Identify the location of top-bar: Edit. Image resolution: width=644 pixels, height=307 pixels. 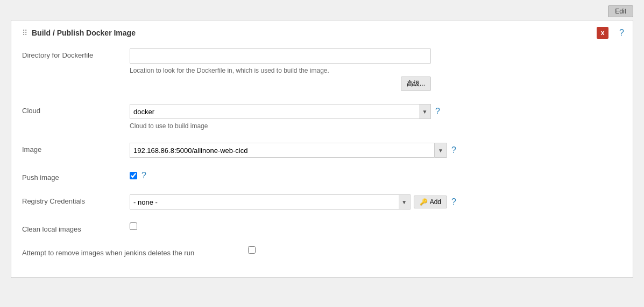
(322, 13).